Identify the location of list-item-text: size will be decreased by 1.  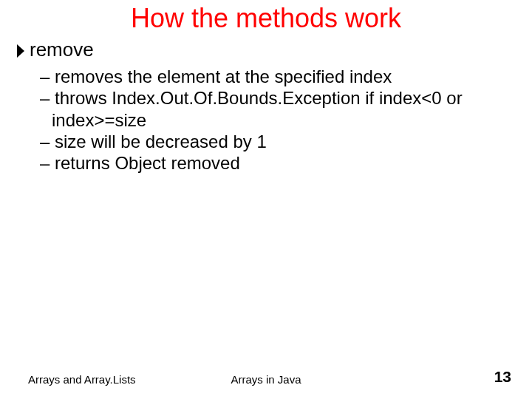
(161, 142).